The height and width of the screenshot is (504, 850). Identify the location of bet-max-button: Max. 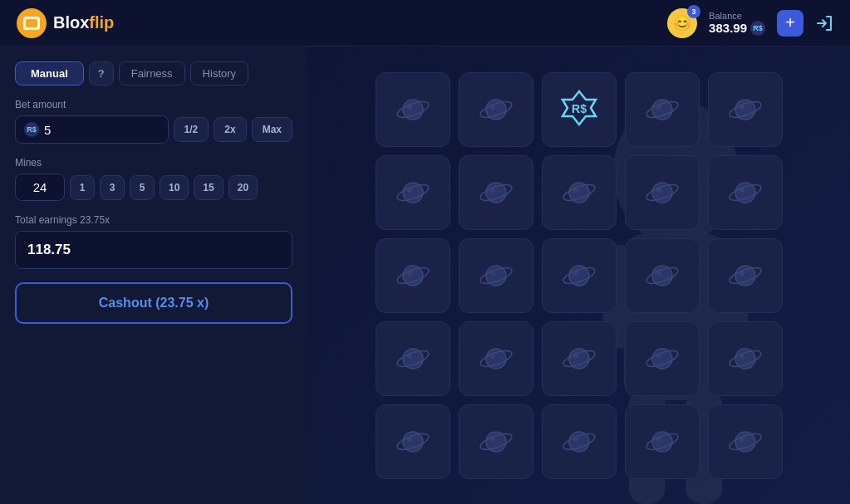
(273, 130).